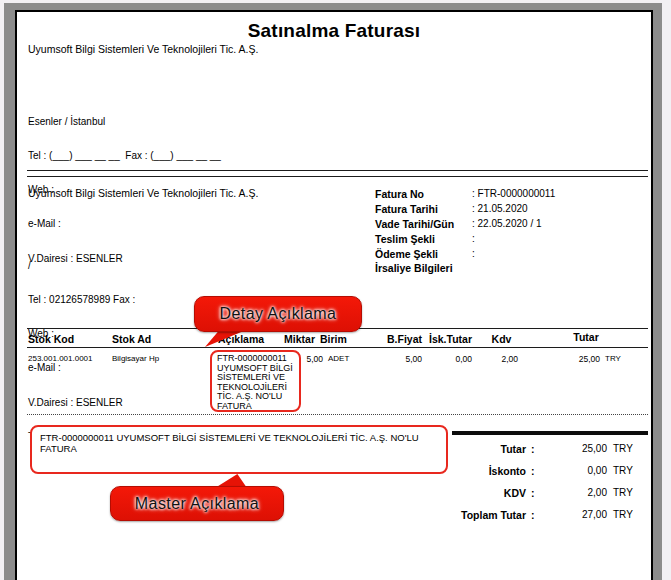  What do you see at coordinates (533, 515) in the screenshot?
I see `grand-total-colon: :` at bounding box center [533, 515].